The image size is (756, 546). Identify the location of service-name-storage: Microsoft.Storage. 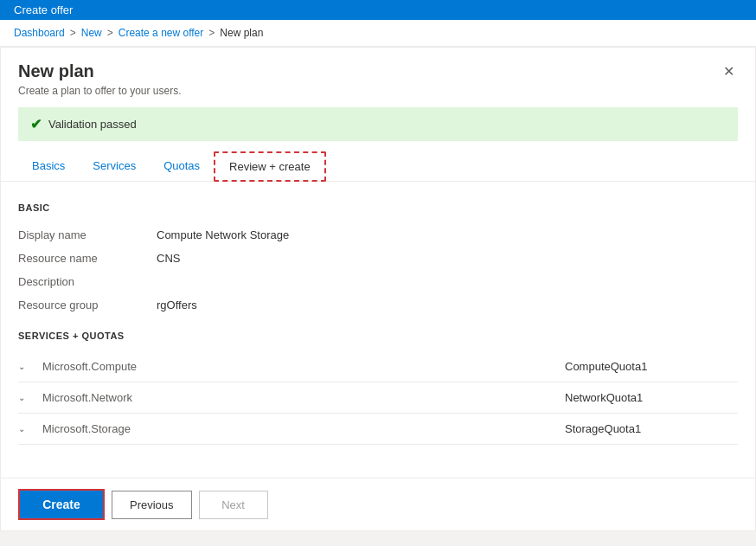
(304, 429).